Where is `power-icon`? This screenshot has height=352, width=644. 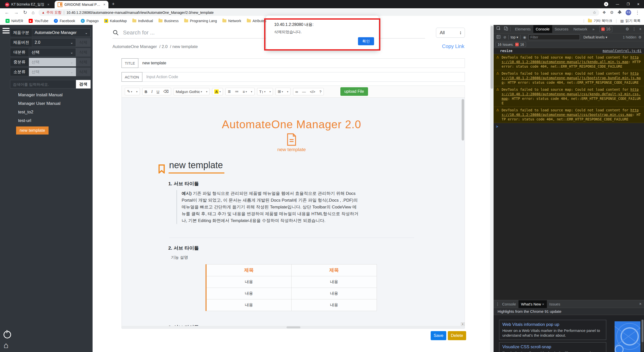 power-icon is located at coordinates (7, 335).